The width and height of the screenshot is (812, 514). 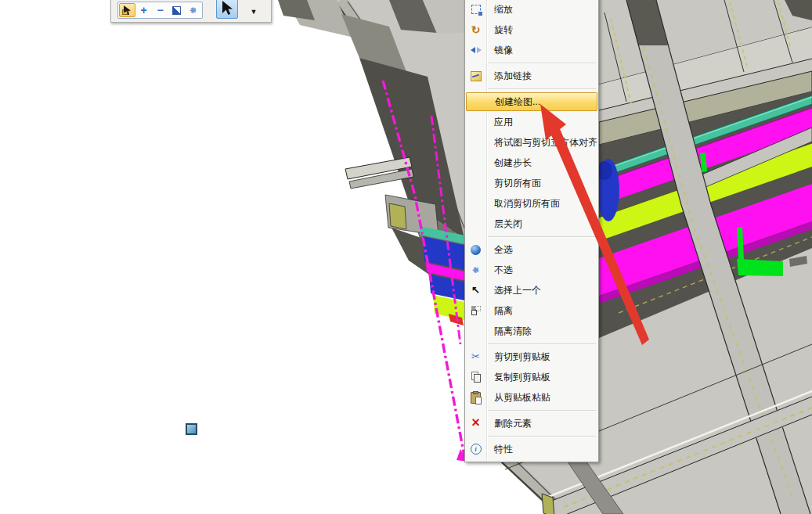 I want to click on window-area-icon, so click(x=177, y=11).